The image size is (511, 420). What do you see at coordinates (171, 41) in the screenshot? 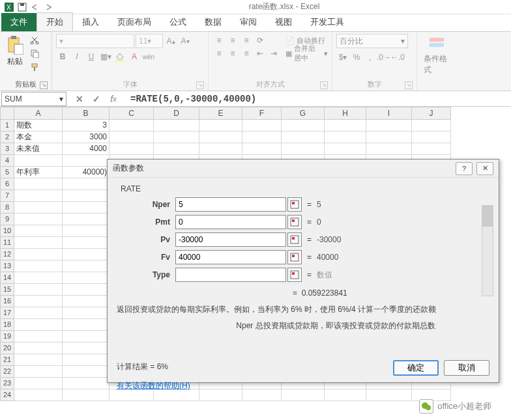
I see `increase-font-icon: A▴` at bounding box center [171, 41].